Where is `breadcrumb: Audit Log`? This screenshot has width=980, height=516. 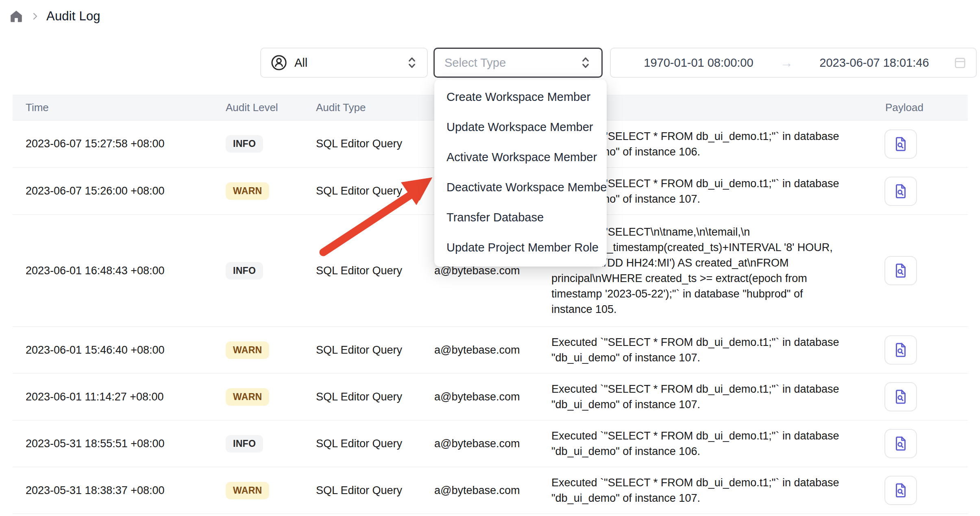
breadcrumb: Audit Log is located at coordinates (54, 16).